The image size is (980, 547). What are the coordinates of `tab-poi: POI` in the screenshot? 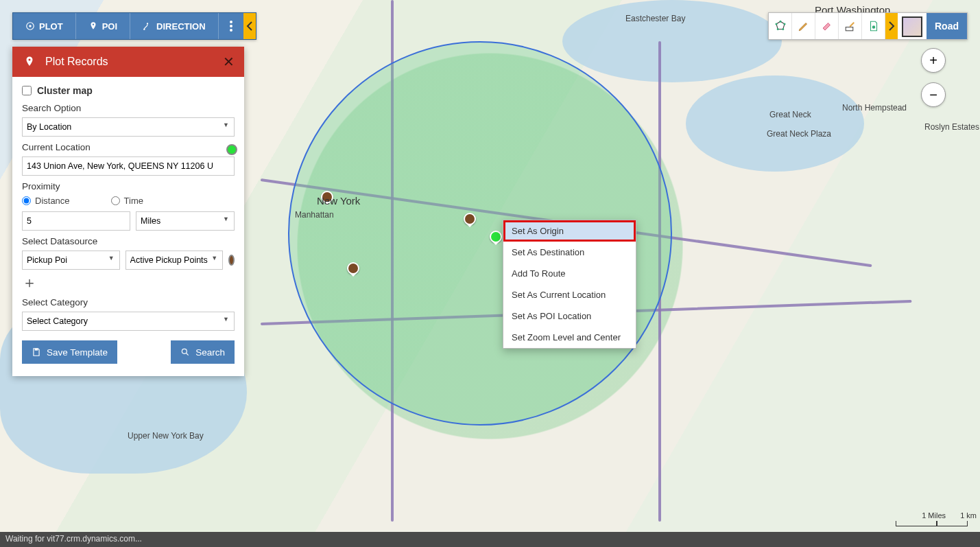 It's located at (103, 26).